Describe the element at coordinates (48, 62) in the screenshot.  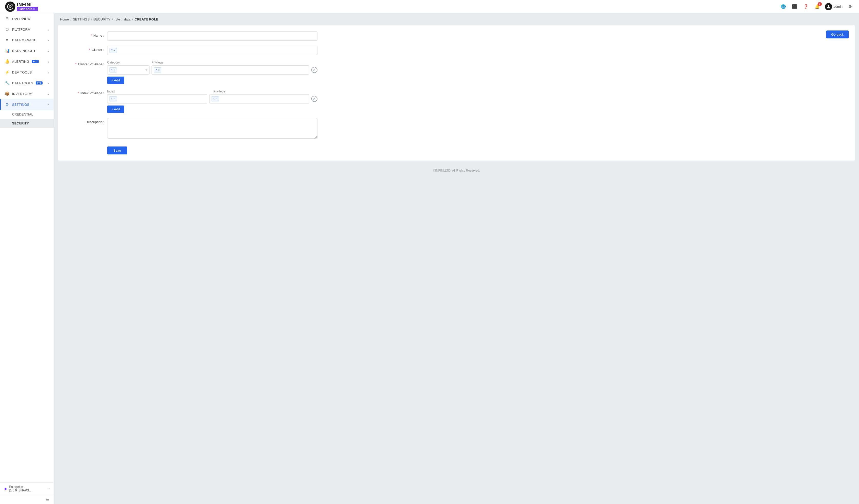
I see `alerting-chevron: ∨` at that location.